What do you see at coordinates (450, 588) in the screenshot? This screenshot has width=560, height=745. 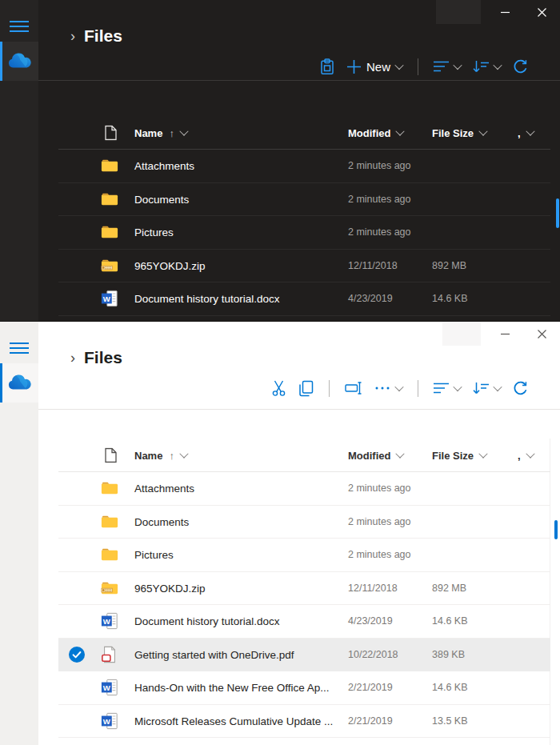 I see `file-size: 892 MB` at bounding box center [450, 588].